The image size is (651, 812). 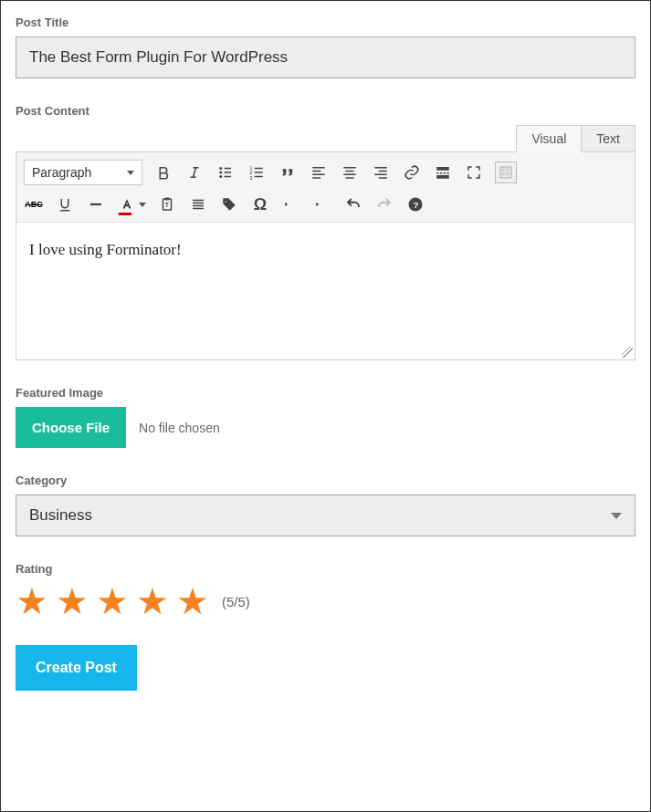 What do you see at coordinates (325, 569) in the screenshot?
I see `rating-label: Rating` at bounding box center [325, 569].